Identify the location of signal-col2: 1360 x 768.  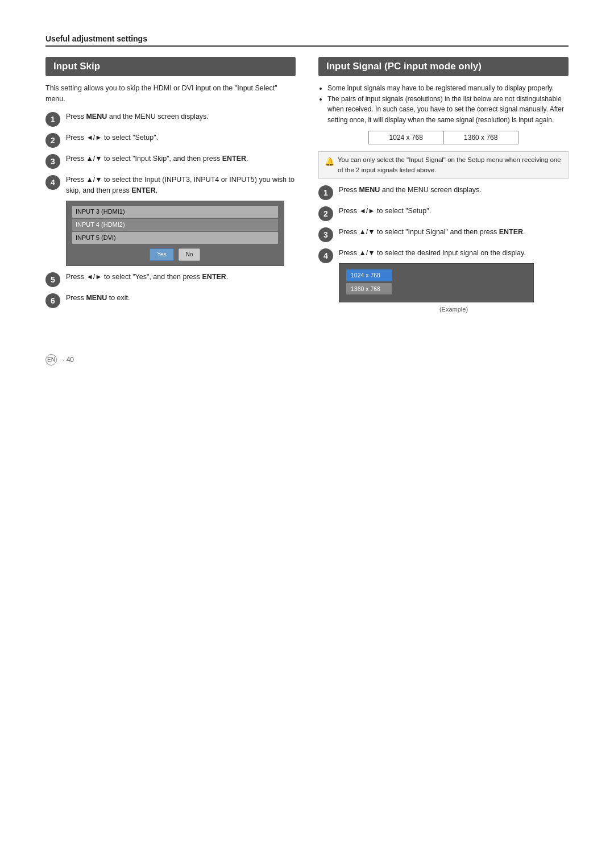
(481, 138).